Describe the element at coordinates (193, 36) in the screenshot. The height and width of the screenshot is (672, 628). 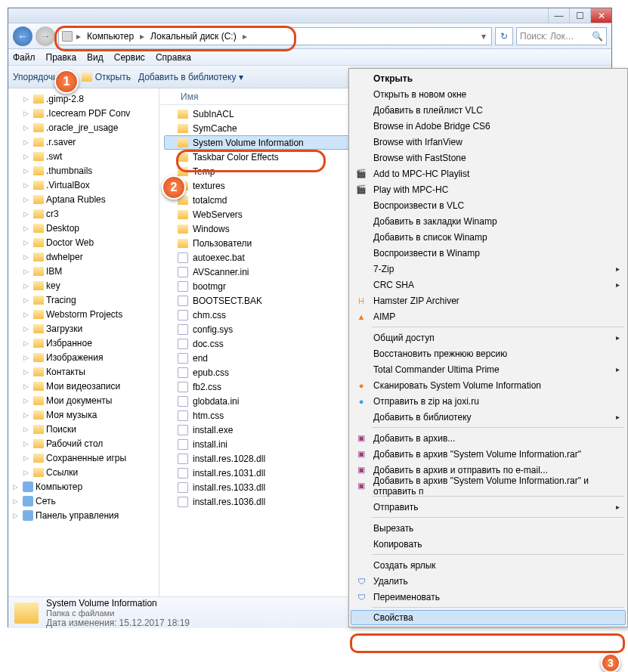
I see `breadcrumb-item: Локальный диск (C:)` at that location.